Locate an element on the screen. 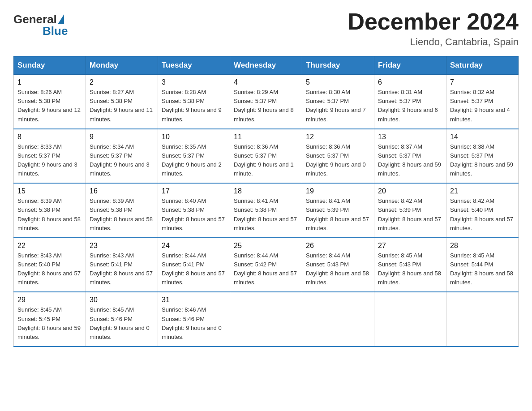 The width and height of the screenshot is (532, 411). calendar-cell: 24 Sunrise: 8:44 AMSunset: 5:41 PMDaylig… is located at coordinates (194, 265).